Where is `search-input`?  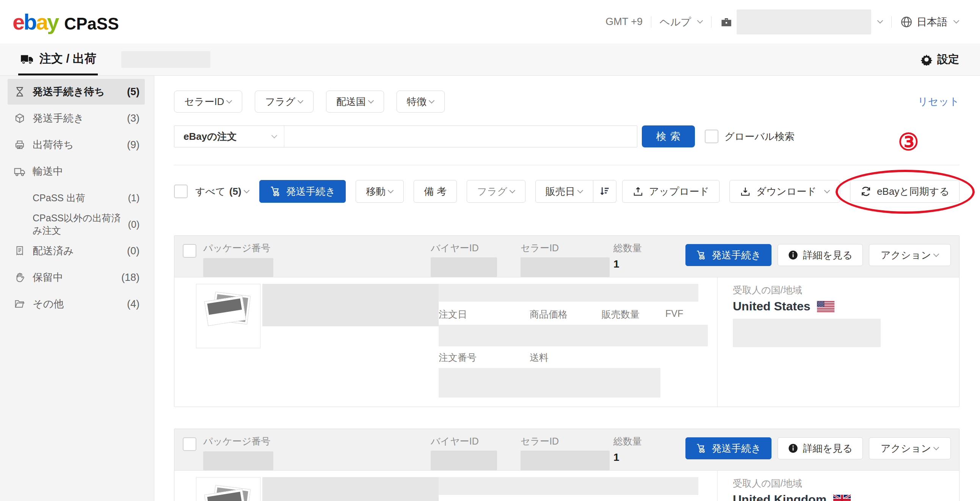
search-input is located at coordinates (460, 137).